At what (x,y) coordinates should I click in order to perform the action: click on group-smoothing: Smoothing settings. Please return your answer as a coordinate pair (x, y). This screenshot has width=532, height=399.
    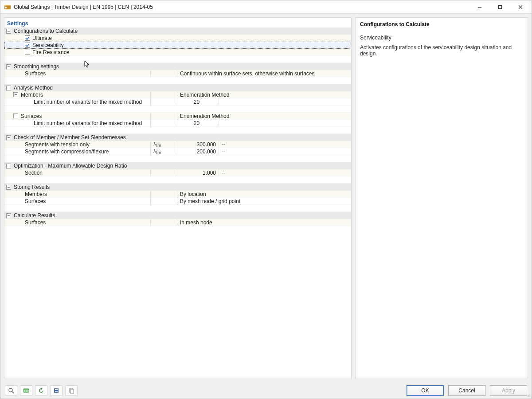
    Looking at the image, I should click on (178, 66).